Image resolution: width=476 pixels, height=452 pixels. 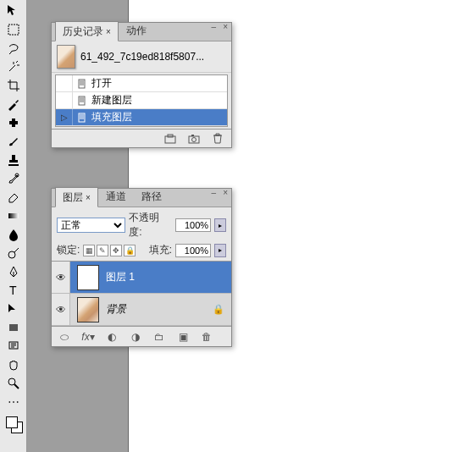 What do you see at coordinates (14, 85) in the screenshot?
I see `crop-tool` at bounding box center [14, 85].